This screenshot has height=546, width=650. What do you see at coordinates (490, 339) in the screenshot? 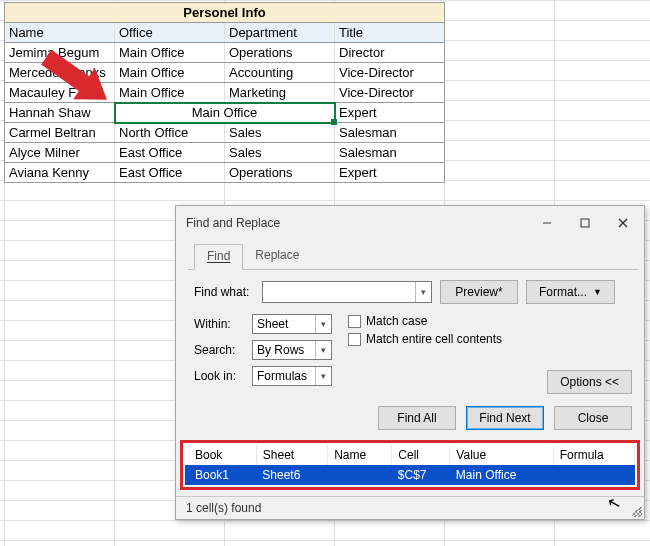
I see `match-entire-checkbox: Match entire cell contents` at bounding box center [490, 339].